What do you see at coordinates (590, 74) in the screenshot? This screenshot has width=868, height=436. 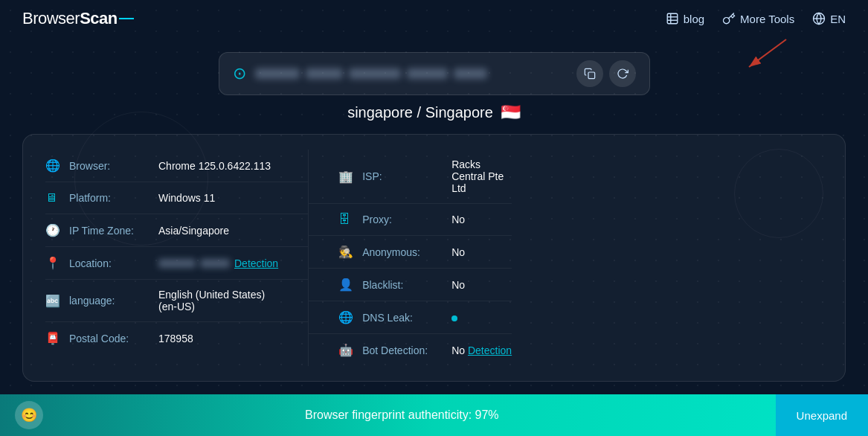 I see `copy-icon` at bounding box center [590, 74].